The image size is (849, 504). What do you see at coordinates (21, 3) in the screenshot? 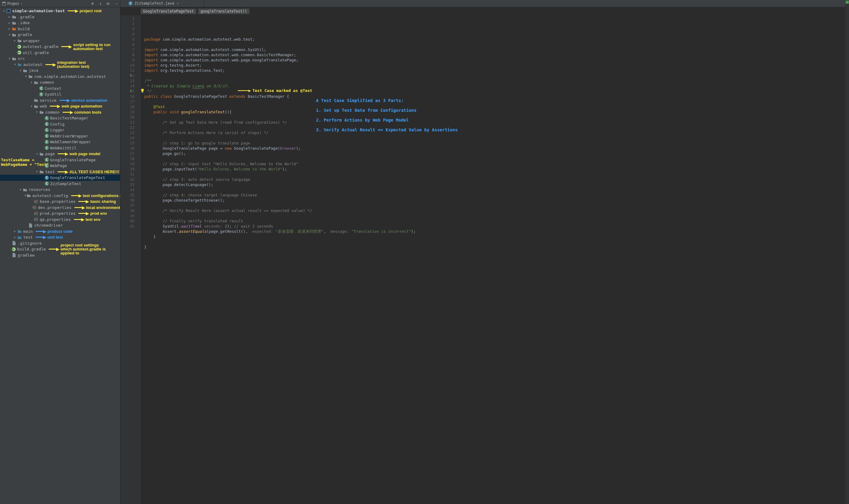
I see `dropdown-icon: ▾` at bounding box center [21, 3].